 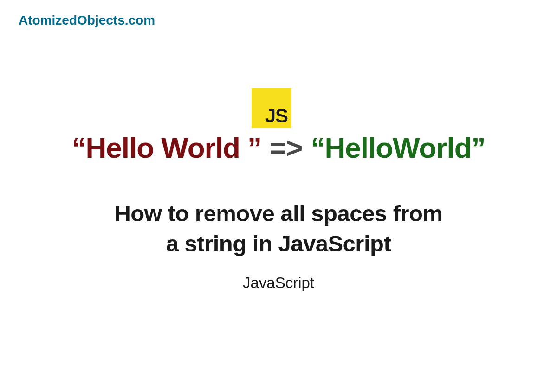 What do you see at coordinates (277, 116) in the screenshot?
I see `js-logo-text: JS` at bounding box center [277, 116].